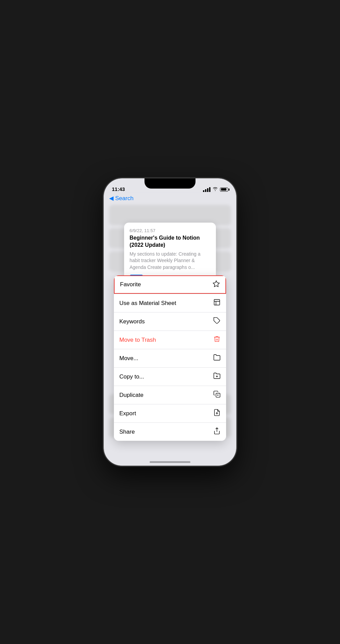 The image size is (340, 644). What do you see at coordinates (170, 413) in the screenshot?
I see `menu-item-export: Export` at bounding box center [170, 413].